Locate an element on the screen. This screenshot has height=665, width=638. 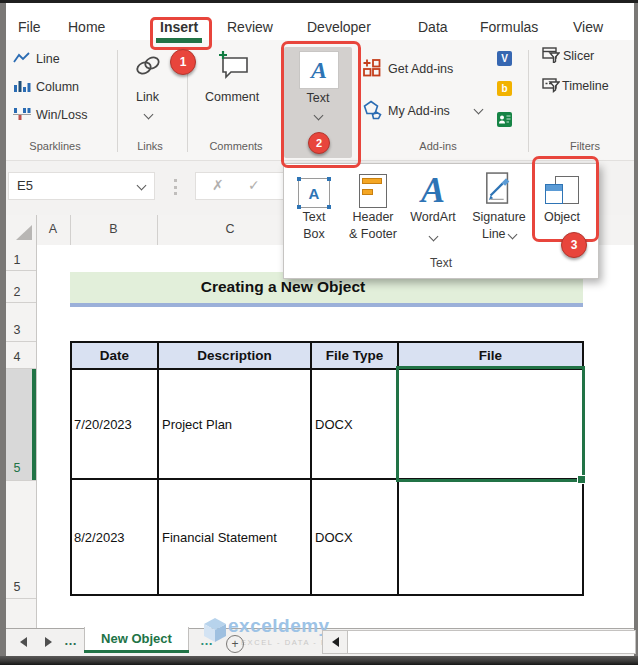
select-all-corner is located at coordinates (24, 232).